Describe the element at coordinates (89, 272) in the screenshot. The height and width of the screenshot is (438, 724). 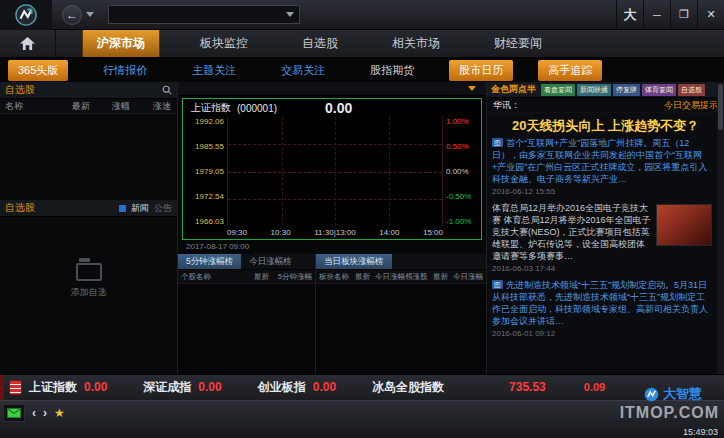
I see `add-watchlist-folder-icon` at that location.